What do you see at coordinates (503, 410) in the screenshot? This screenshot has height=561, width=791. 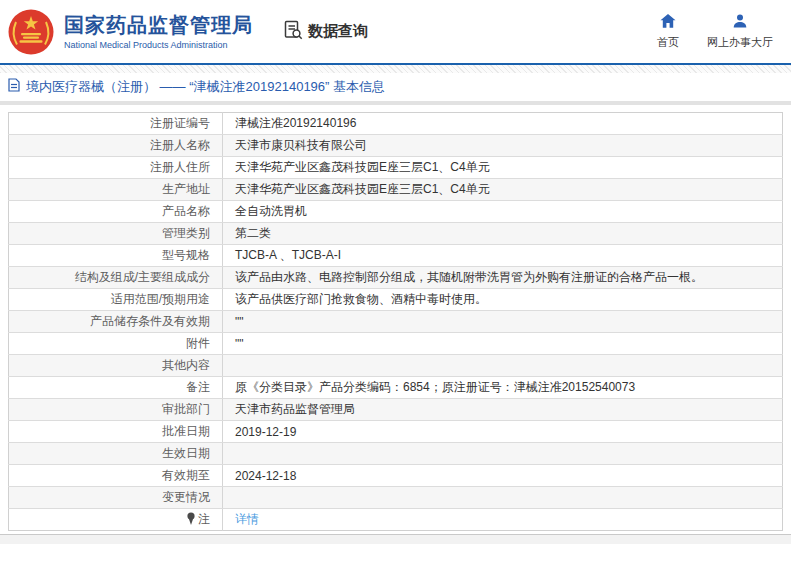 I see `field-value: 天津市药品监督管理局` at bounding box center [503, 410].